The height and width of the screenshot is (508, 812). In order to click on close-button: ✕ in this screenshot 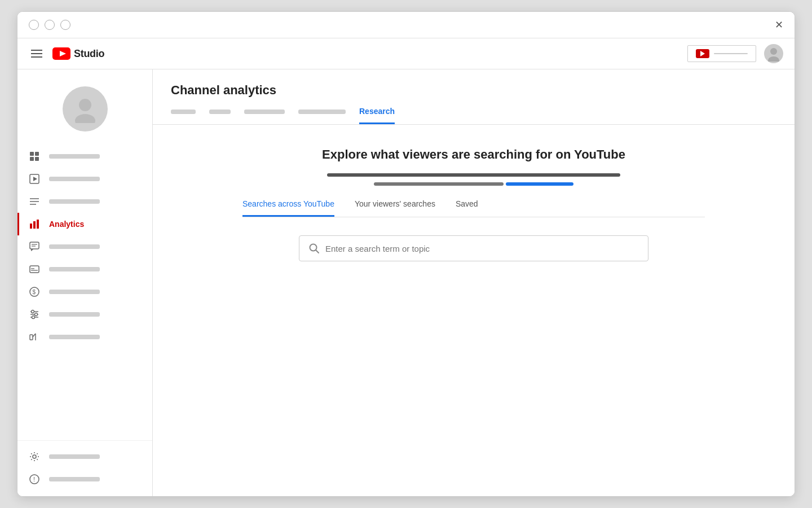, I will do `click(779, 25)`.